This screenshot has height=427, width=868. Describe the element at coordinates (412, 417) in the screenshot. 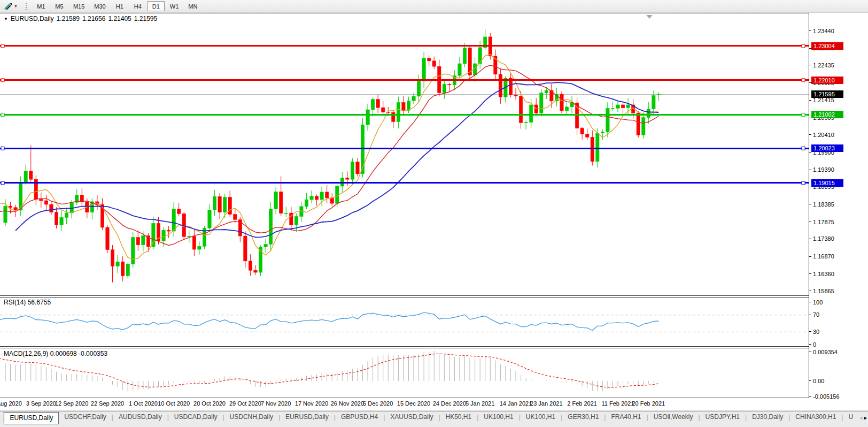

I see `chart-tab-xauusd-daily: XAUUSD,Daily` at that location.